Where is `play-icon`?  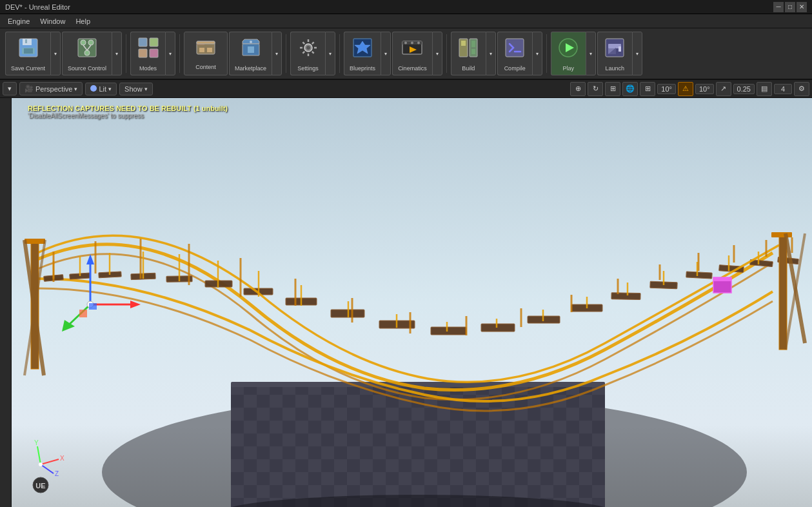 play-icon is located at coordinates (568, 50).